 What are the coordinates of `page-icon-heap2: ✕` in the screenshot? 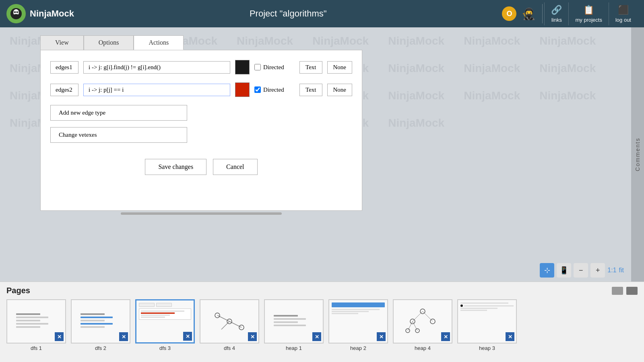 It's located at (381, 337).